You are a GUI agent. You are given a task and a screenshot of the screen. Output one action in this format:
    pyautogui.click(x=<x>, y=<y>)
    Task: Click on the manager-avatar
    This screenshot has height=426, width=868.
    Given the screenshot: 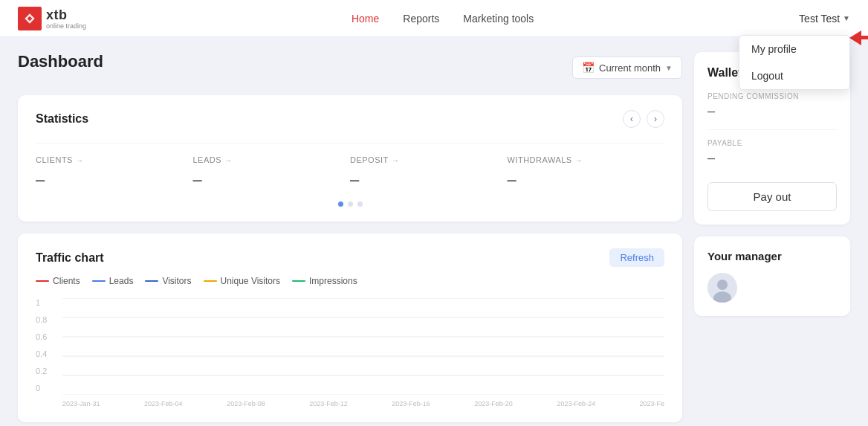 What is the action you would take?
    pyautogui.click(x=722, y=288)
    